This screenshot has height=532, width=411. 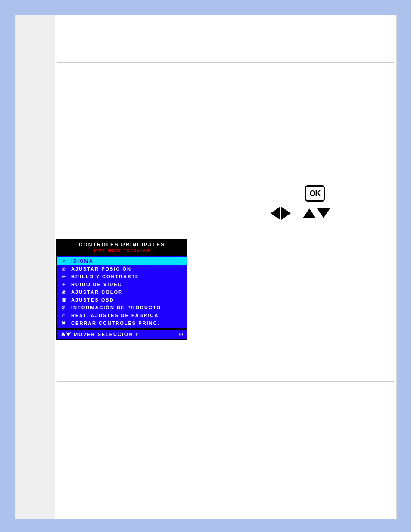 I want to click on osd-item-brillo-contraste-icon: ☀, so click(x=64, y=277).